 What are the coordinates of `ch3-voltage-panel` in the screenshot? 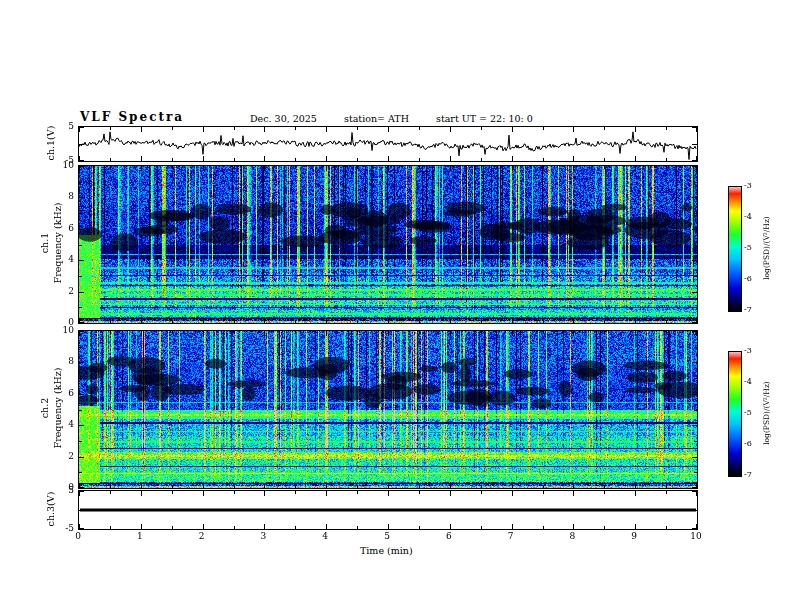 It's located at (388, 510).